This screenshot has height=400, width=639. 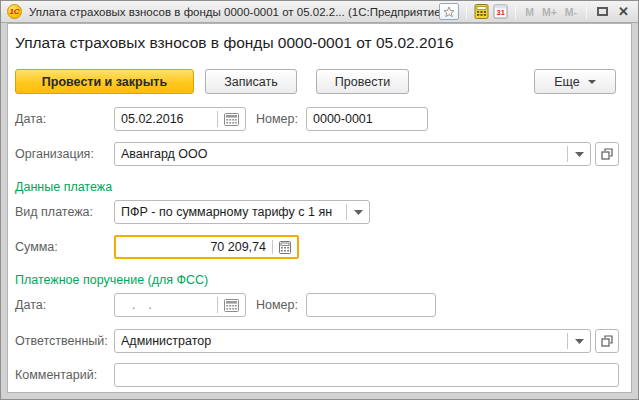 I want to click on window-title: Уплата страховых взносов в фонды 0000-00…, so click(x=234, y=12).